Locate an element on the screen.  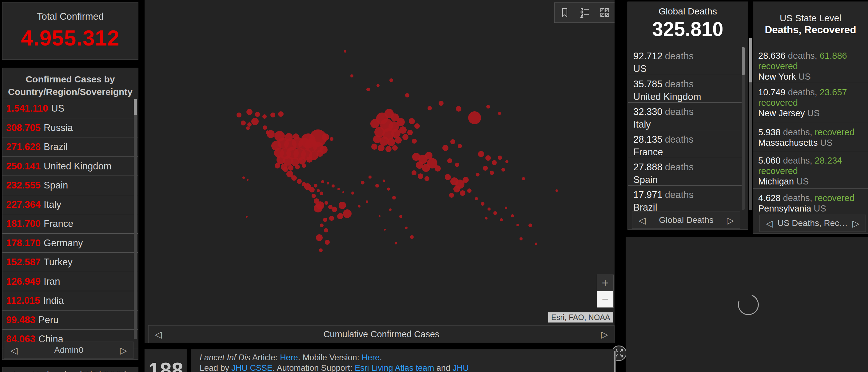
country-row: 126.949Iran is located at coordinates (70, 282).